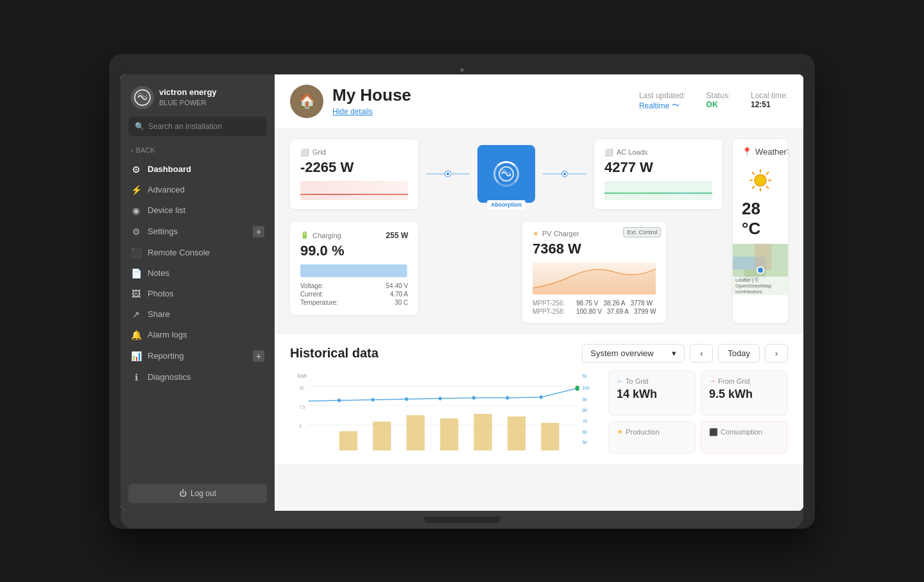 The height and width of the screenshot is (582, 924). What do you see at coordinates (198, 273) in the screenshot?
I see `sidebar-item-notes: 📄 Notes` at bounding box center [198, 273].